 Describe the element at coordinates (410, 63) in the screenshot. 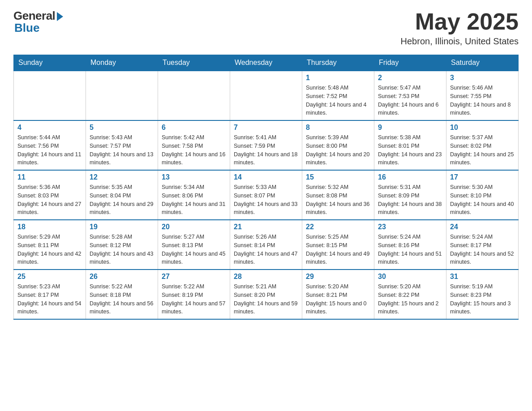

I see `day-of-week-header: Friday` at that location.